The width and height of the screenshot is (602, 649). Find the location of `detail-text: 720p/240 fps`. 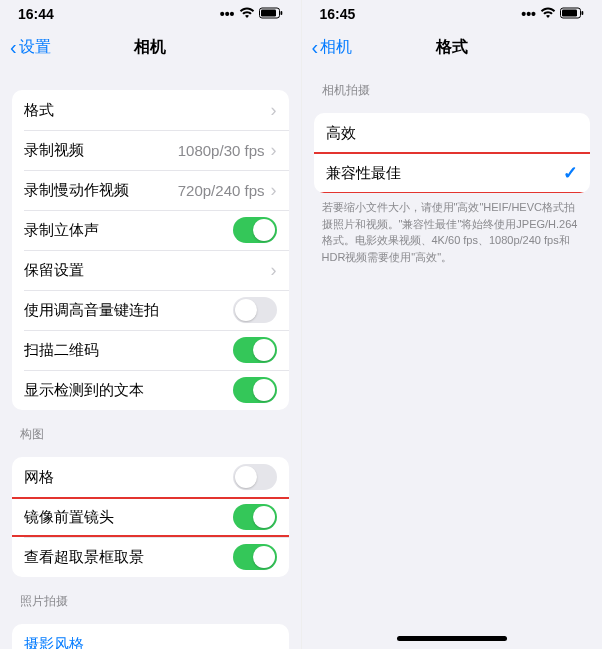

detail-text: 720p/240 fps is located at coordinates (222, 190).